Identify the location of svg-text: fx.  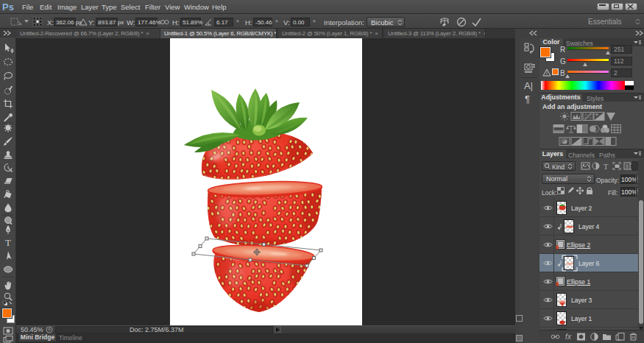
(568, 337).